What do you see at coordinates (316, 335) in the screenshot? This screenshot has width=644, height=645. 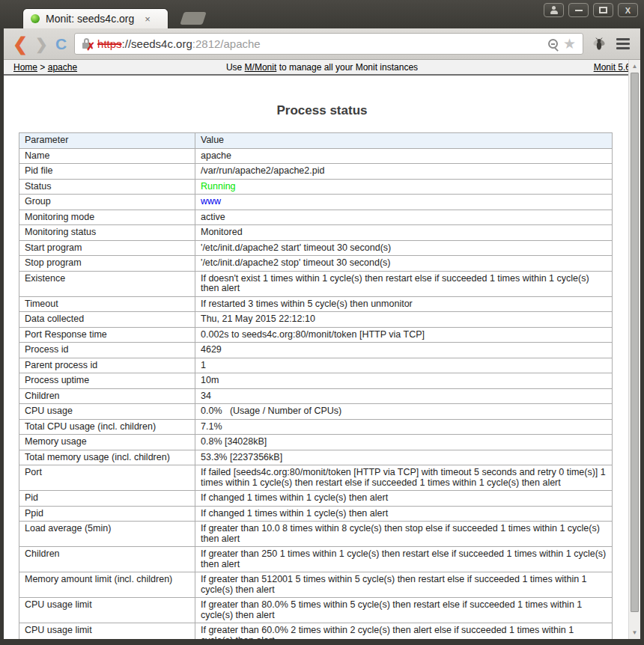 I see `table-row: Port Response time0.002s to seeds4c.org:…` at bounding box center [316, 335].